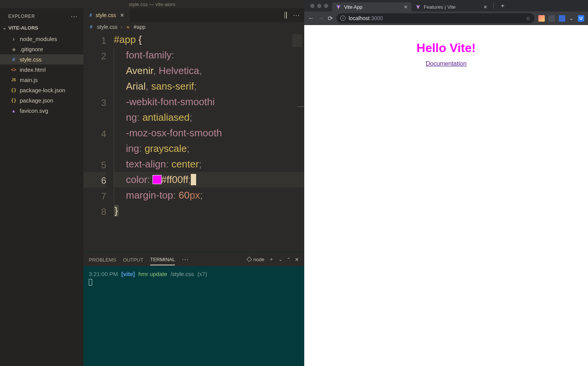 This screenshot has width=588, height=366. I want to click on breadcrumb-file: style.css, so click(107, 27).